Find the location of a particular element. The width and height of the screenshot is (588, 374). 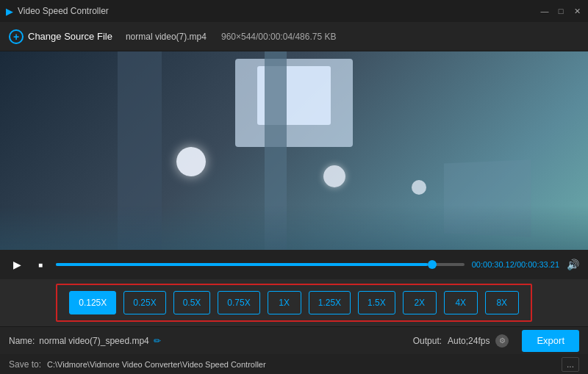

play-button: ▶ is located at coordinates (17, 265).